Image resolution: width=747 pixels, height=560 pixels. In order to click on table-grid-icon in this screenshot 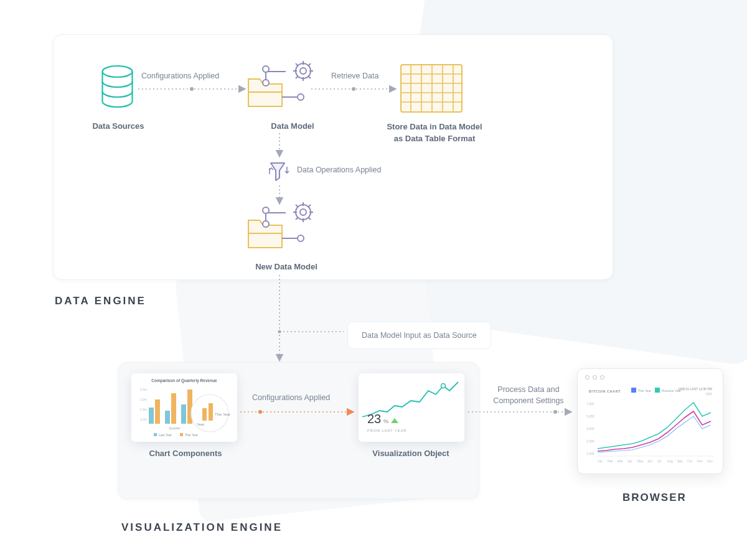, I will do `click(431, 90)`.